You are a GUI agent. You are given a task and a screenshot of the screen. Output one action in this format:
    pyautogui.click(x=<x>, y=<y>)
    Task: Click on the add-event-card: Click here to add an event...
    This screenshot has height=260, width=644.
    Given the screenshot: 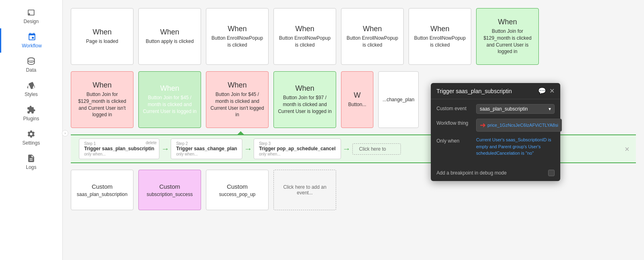 What is the action you would take?
    pyautogui.click(x=305, y=190)
    